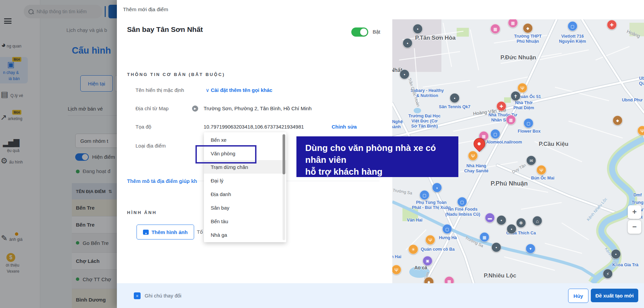  I want to click on cart-icon: ▦, so click(484, 237).